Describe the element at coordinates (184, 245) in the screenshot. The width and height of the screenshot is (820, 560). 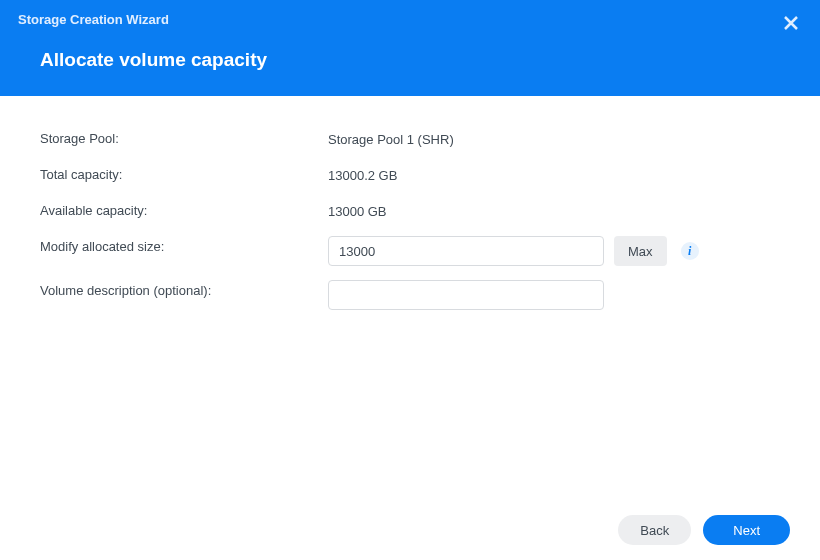
I see `allocated-size-label: Modify allocated size:` at that location.